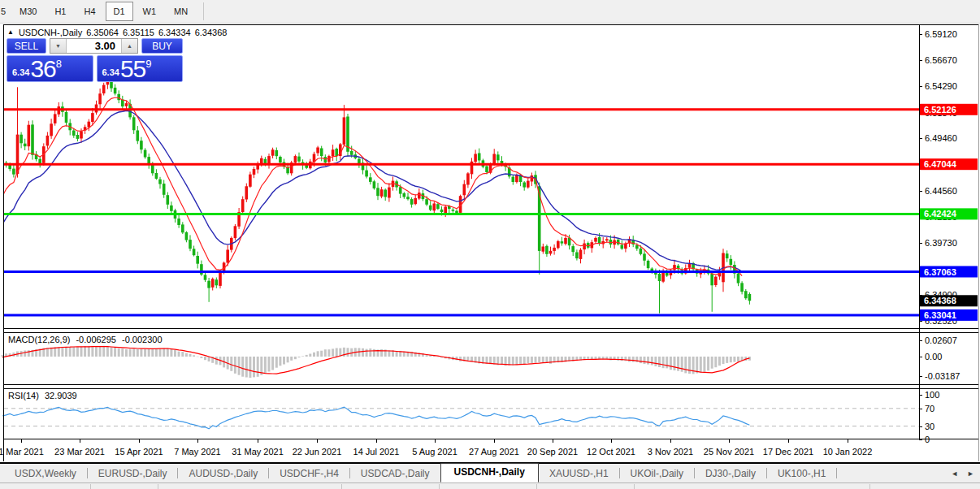 This screenshot has width=980, height=489. What do you see at coordinates (46, 474) in the screenshot?
I see `tab-usdx-weekly: USDX,Weekly` at bounding box center [46, 474].